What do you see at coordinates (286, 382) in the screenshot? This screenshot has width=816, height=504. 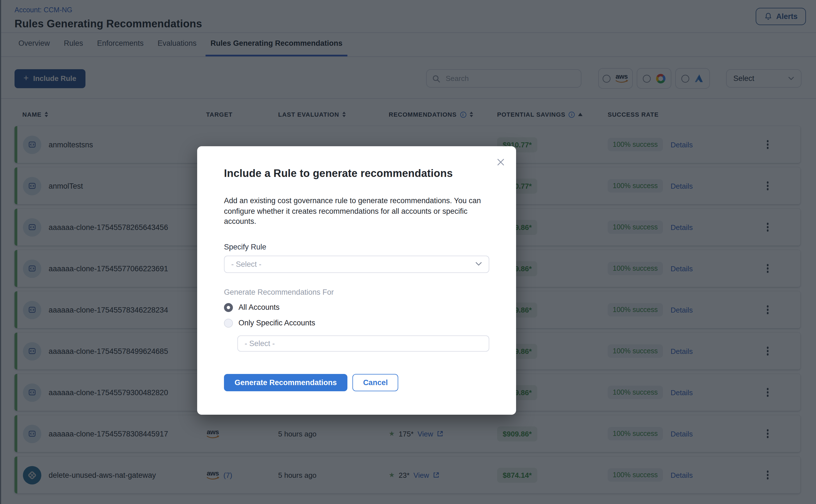 I see `generate-recommendations-button: Generate Recommendations` at bounding box center [286, 382].